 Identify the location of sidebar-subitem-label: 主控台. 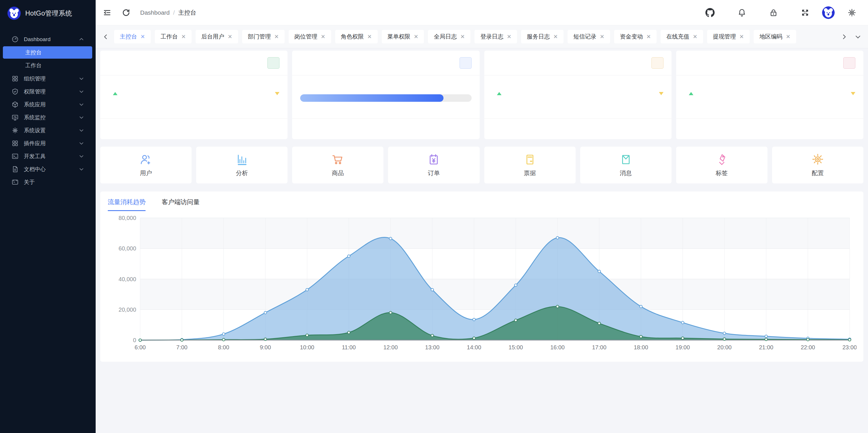
(34, 53).